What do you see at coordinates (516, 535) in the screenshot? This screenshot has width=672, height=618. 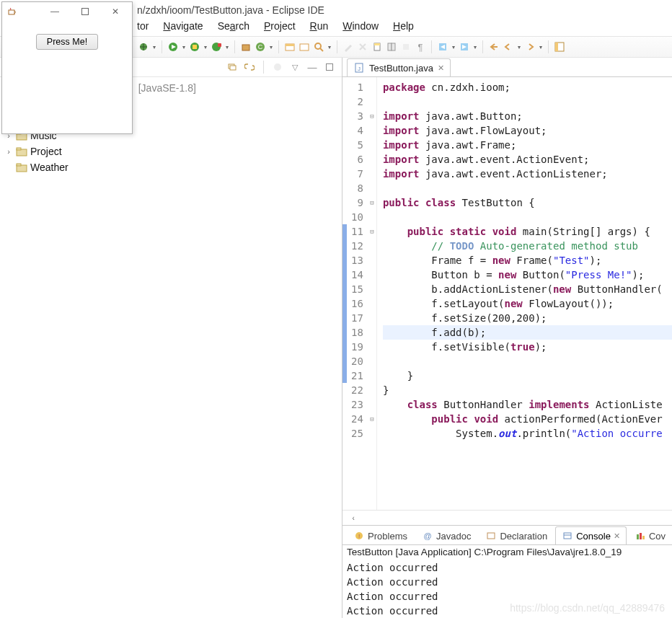 I see `tab-declaration: Declaration` at bounding box center [516, 535].